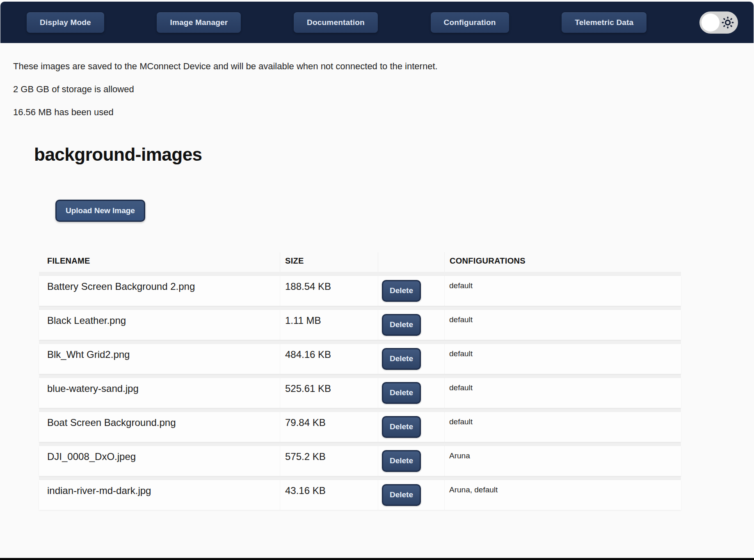 The height and width of the screenshot is (560, 754). I want to click on nav-button-display-mode: Display Mode, so click(66, 23).